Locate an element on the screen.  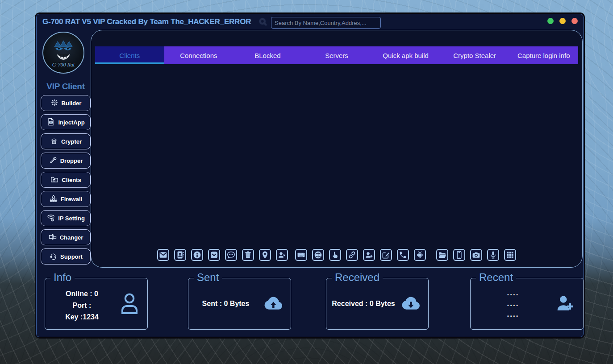
received-panel: Received Received : 0 Bytes is located at coordinates (377, 304).